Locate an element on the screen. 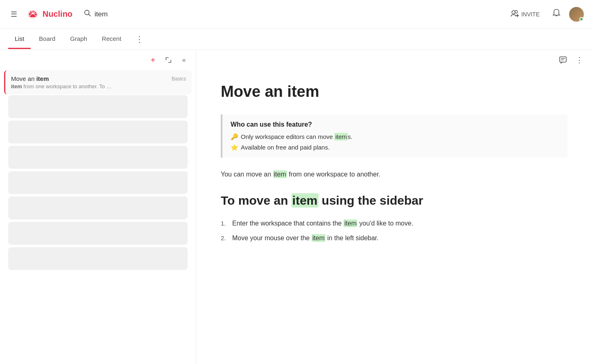  hamburger-menu-icon: ☰ is located at coordinates (14, 14).